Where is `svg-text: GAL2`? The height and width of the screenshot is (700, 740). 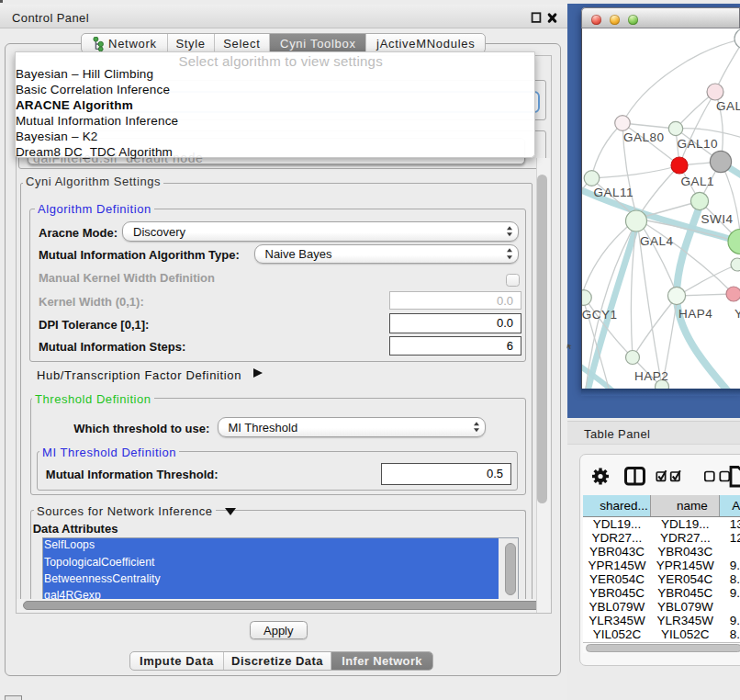 svg-text: GAL2 is located at coordinates (728, 107).